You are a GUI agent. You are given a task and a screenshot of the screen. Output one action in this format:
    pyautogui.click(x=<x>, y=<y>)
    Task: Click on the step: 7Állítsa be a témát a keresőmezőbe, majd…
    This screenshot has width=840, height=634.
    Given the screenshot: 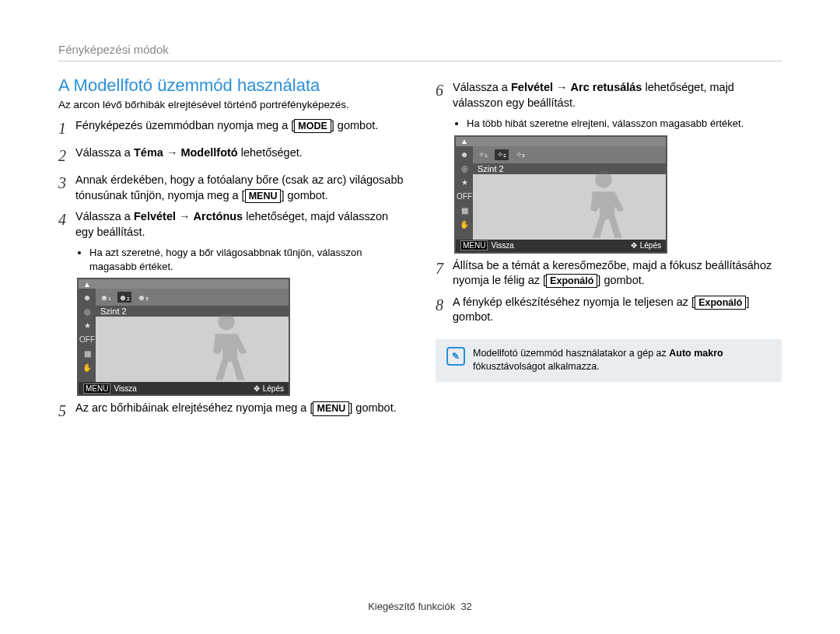 What is the action you would take?
    pyautogui.click(x=608, y=274)
    